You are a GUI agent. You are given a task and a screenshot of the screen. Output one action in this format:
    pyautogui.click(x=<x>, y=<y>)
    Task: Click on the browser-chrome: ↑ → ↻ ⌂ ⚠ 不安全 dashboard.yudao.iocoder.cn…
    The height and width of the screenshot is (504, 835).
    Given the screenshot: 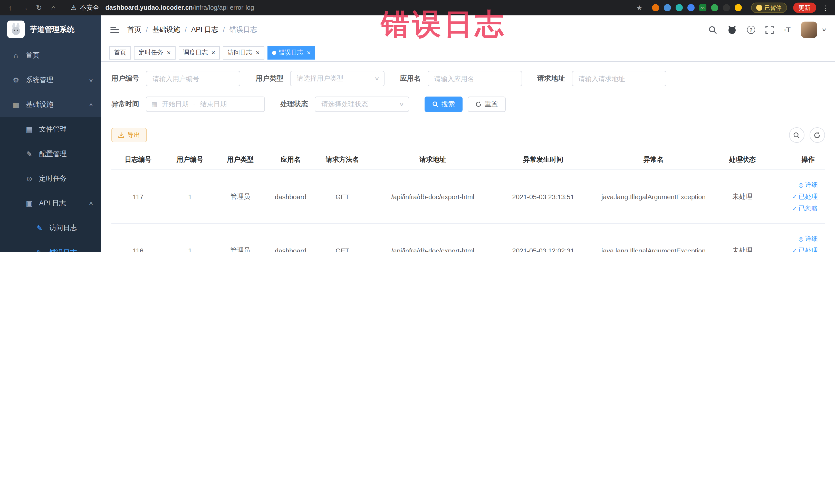 What is the action you would take?
    pyautogui.click(x=418, y=7)
    